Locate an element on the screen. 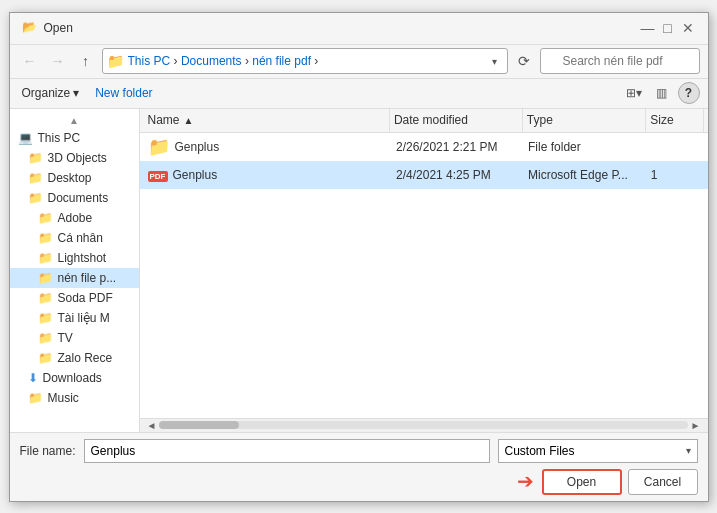  minimize-button: — is located at coordinates (648, 28).